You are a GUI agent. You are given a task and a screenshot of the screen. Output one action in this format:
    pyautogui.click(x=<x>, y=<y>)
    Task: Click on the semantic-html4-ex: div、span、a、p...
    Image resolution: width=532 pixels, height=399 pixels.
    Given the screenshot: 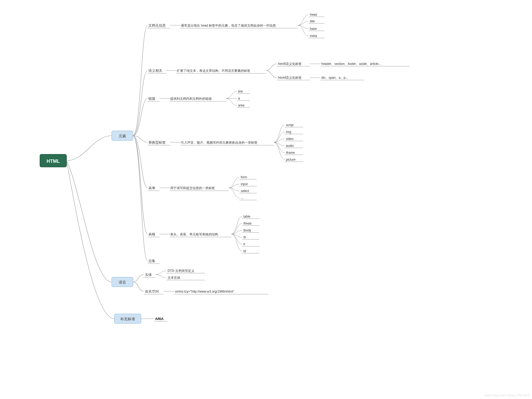 What is the action you would take?
    pyautogui.click(x=335, y=78)
    